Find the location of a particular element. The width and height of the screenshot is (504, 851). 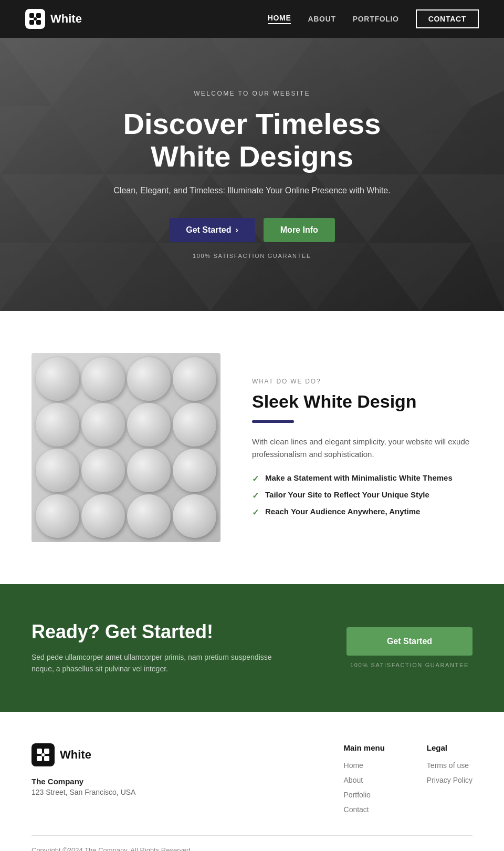

footer-link-privacy: Privacy Policy is located at coordinates (449, 780).